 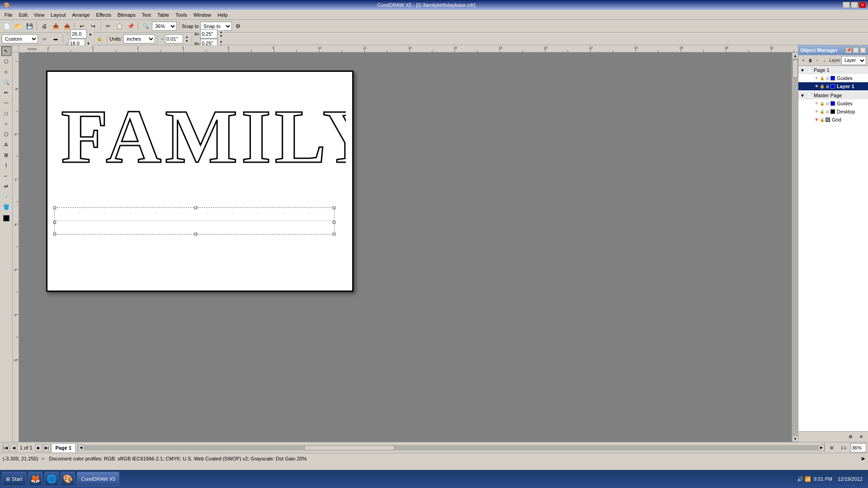 I want to click on menu-effects: Effects, so click(x=104, y=15).